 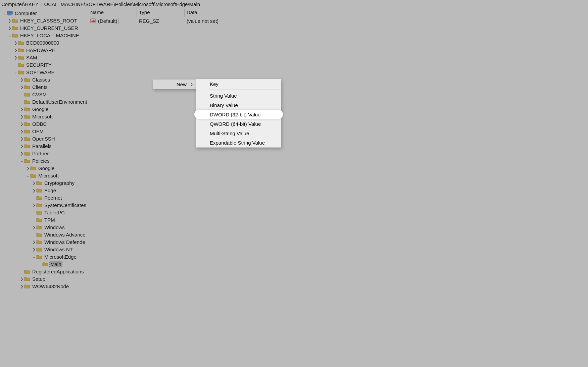 I want to click on tree-label: Cryptography, so click(x=59, y=183).